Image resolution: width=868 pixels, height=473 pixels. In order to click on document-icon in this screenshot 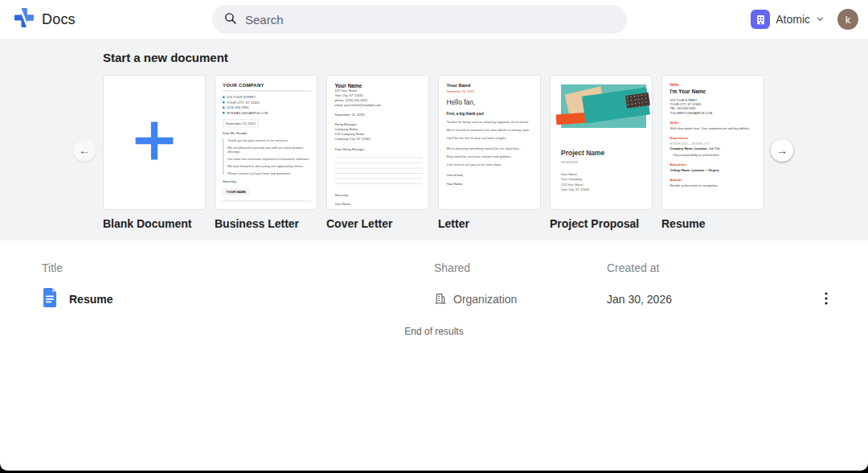, I will do `click(50, 299)`.